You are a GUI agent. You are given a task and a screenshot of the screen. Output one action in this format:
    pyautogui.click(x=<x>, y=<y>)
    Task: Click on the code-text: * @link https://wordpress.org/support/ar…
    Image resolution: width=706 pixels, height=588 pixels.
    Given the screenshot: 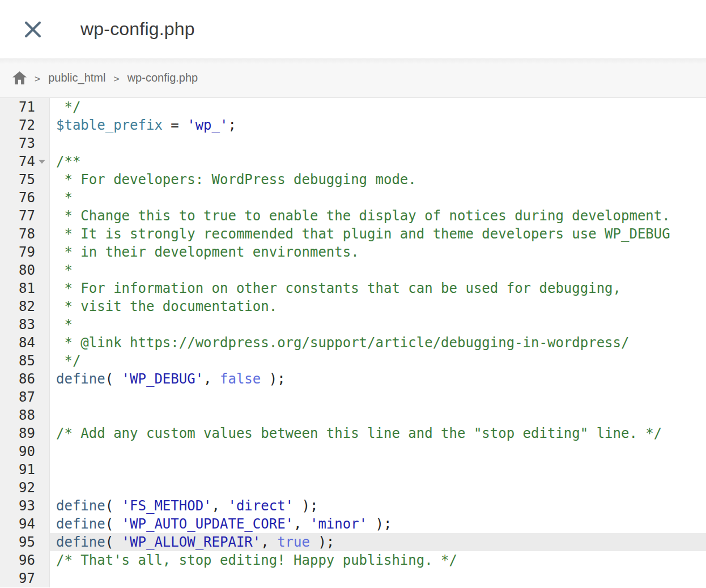 What is the action you would take?
    pyautogui.click(x=378, y=343)
    